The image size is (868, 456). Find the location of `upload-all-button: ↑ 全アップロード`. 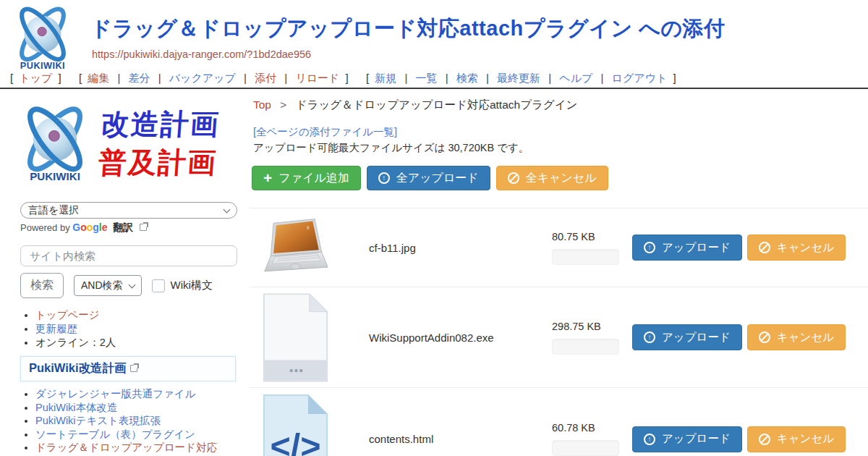

upload-all-button: ↑ 全アップロード is located at coordinates (428, 178).